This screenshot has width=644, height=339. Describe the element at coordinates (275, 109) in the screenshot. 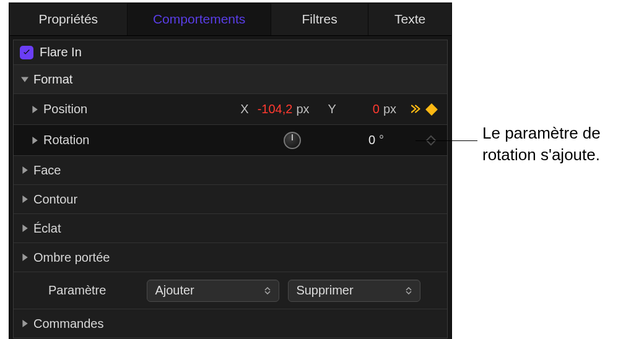

I see `position-x-value: -104,2` at that location.